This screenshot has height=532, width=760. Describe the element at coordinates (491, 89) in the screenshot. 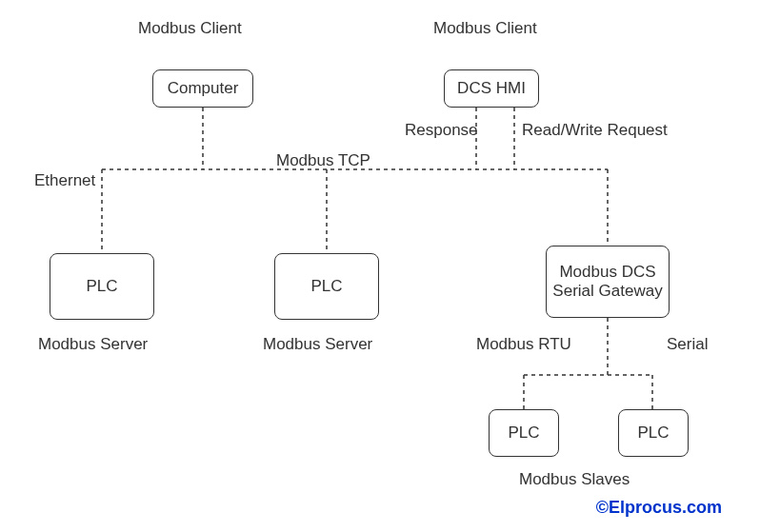

I see `node-dcs-hmi: DCS HMI` at that location.